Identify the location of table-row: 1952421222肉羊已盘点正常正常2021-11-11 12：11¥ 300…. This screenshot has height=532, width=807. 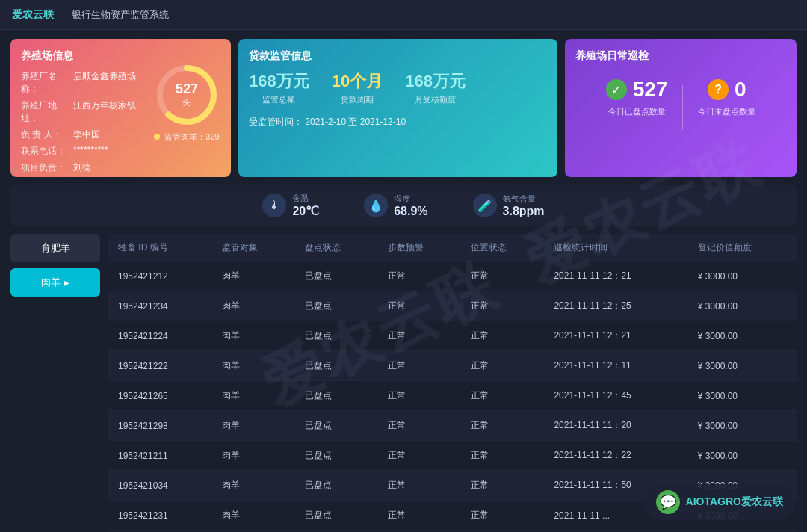
(452, 366).